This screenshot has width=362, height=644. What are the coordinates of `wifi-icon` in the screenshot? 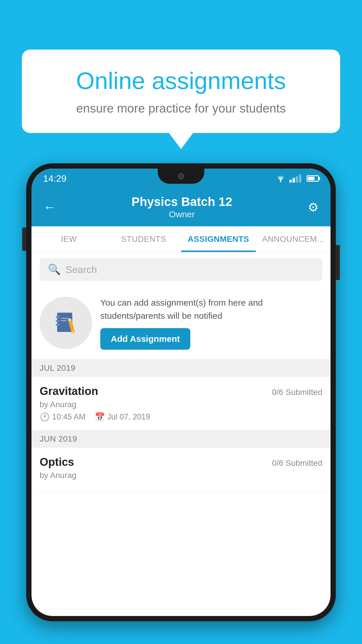 It's located at (281, 178).